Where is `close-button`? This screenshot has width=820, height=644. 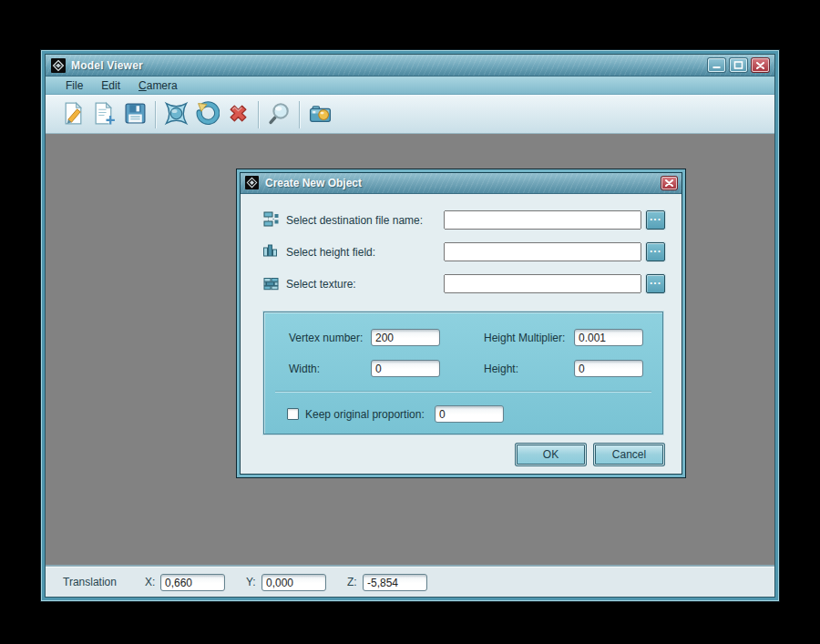
close-button is located at coordinates (760, 66).